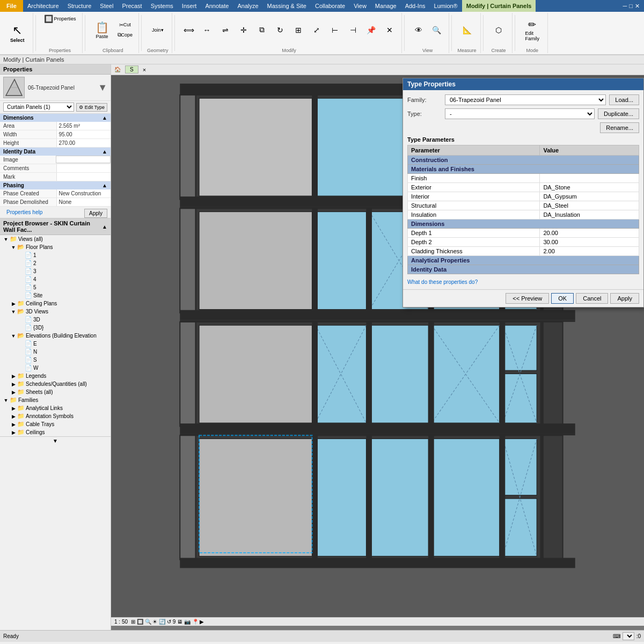 This screenshot has width=644, height=644. Describe the element at coordinates (499, 30) in the screenshot. I see `create-btn: ⬡` at that location.